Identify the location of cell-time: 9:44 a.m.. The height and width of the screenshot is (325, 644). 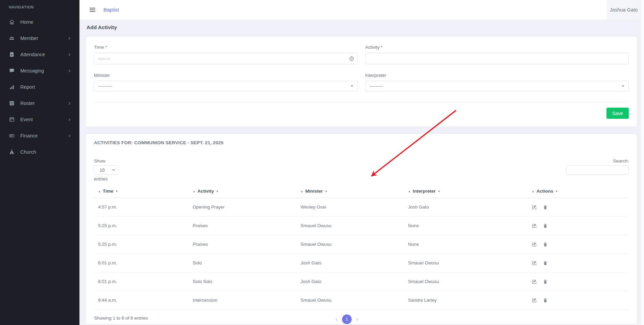
(141, 300).